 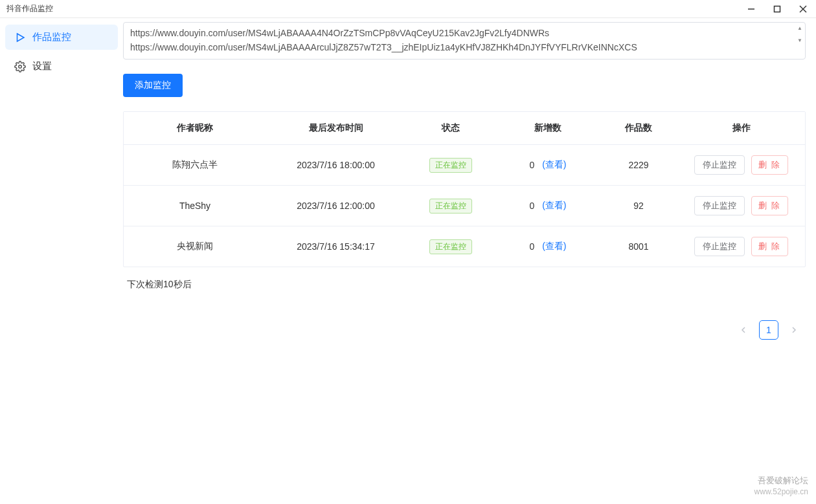 What do you see at coordinates (62, 66) in the screenshot?
I see `sidebar-item-settings: 设置` at bounding box center [62, 66].